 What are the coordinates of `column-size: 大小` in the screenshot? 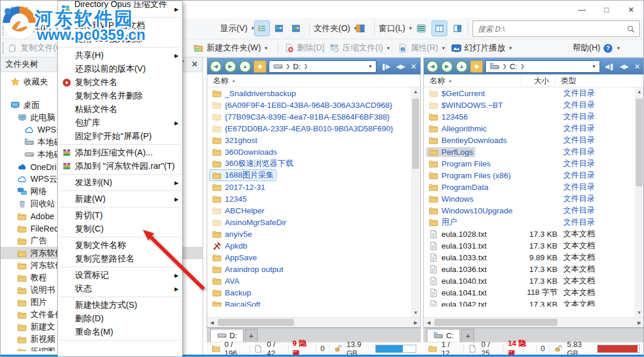 It's located at (539, 81).